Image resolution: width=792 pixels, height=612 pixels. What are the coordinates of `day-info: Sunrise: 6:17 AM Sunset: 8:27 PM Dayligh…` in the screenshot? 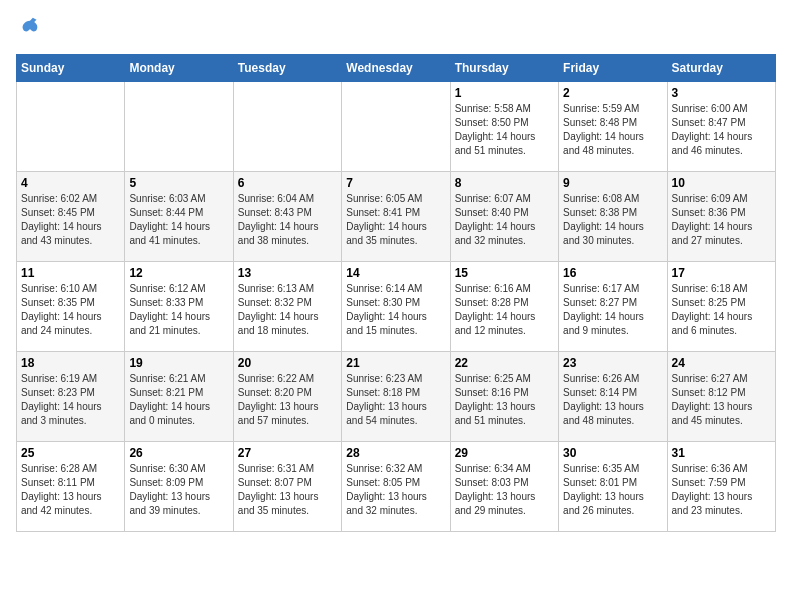 It's located at (612, 310).